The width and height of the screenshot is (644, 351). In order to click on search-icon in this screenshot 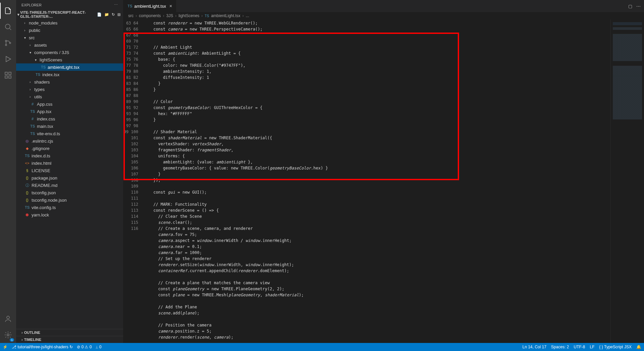, I will do `click(8, 27)`.